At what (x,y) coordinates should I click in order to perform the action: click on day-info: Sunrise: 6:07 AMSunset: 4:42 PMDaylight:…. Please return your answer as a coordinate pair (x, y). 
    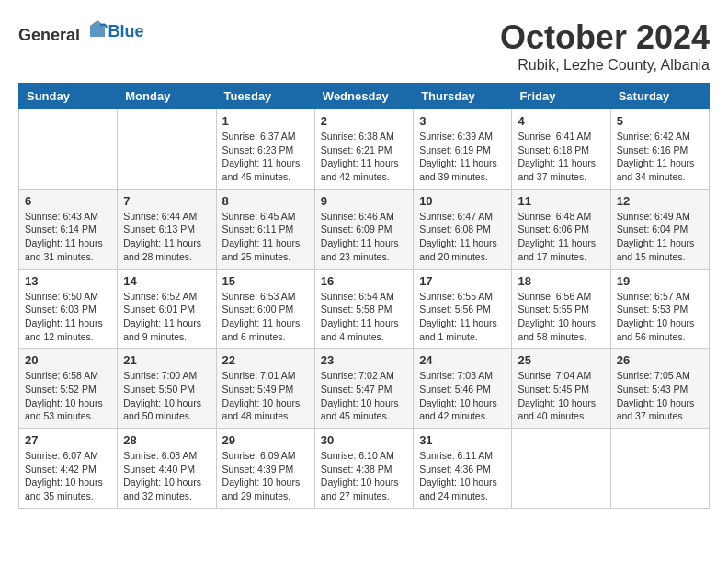
    Looking at the image, I should click on (68, 477).